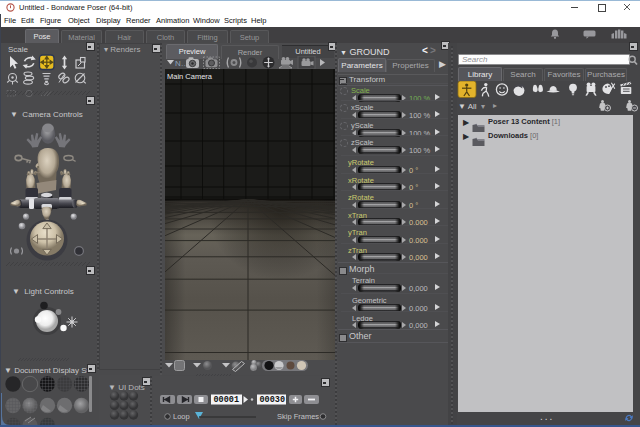 This screenshot has height=427, width=640. What do you see at coordinates (227, 400) in the screenshot?
I see `svg-text: 00001` at bounding box center [227, 400].